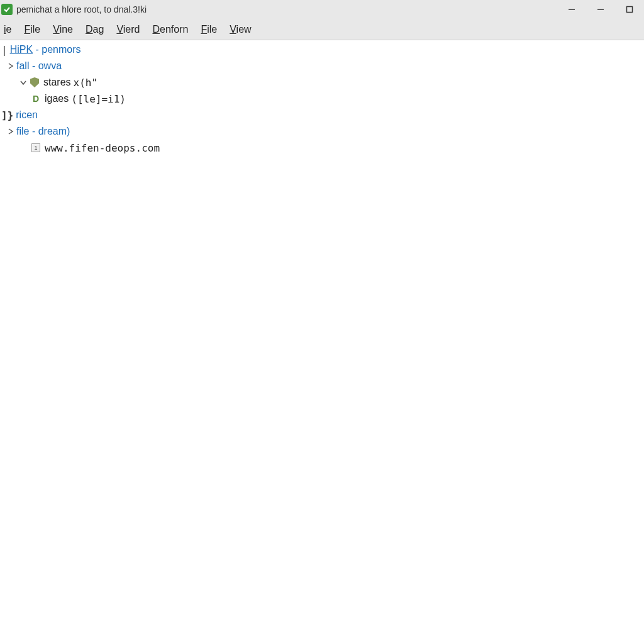 Image resolution: width=644 pixels, height=644 pixels. Describe the element at coordinates (572, 9) in the screenshot. I see `minimize-button` at that location.